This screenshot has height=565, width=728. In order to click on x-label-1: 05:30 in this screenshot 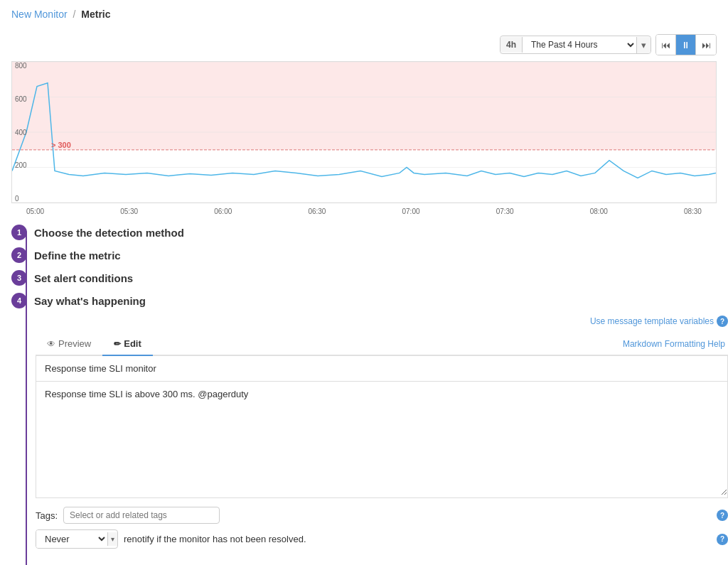, I will do `click(129, 212)`.